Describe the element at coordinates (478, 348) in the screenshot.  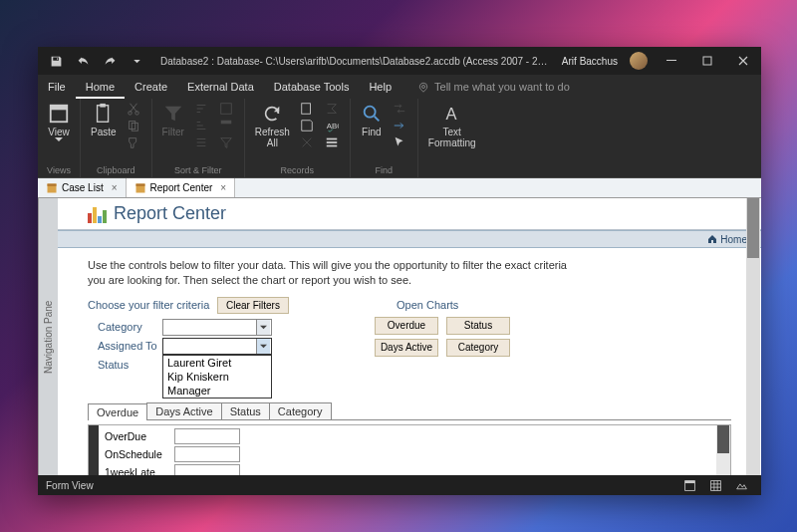
I see `category-chart-button: Category` at that location.